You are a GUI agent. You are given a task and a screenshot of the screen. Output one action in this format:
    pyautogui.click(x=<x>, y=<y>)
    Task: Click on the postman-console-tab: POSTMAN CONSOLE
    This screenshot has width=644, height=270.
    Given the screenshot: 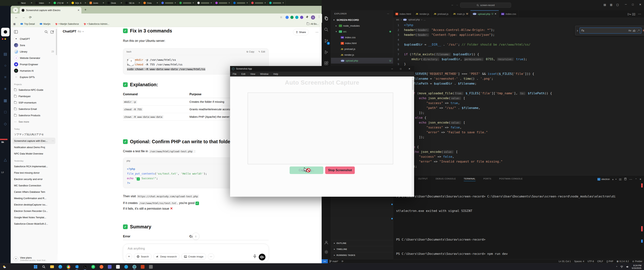 What is the action you would take?
    pyautogui.click(x=511, y=179)
    